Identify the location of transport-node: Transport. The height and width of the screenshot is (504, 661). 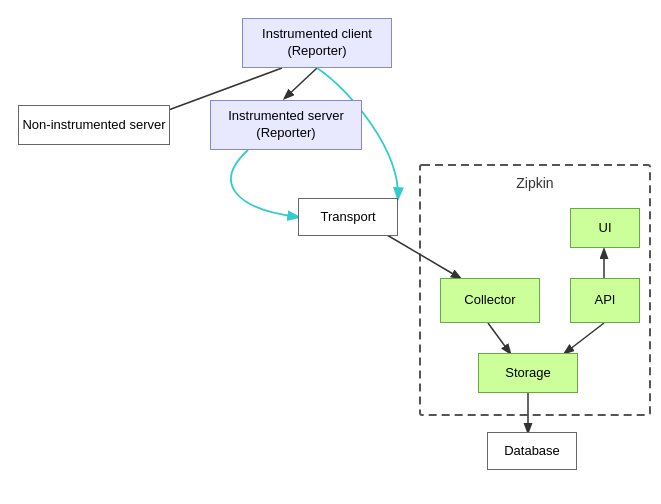
(348, 217).